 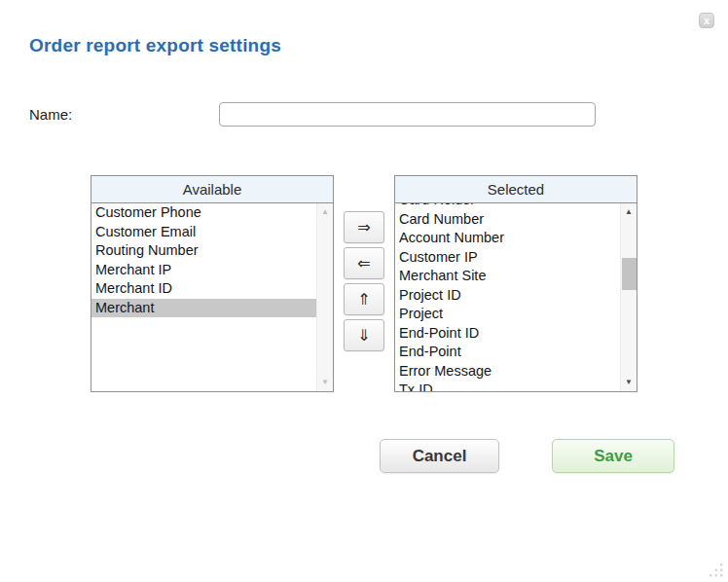 What do you see at coordinates (204, 271) in the screenshot?
I see `list-item: Merchant IP` at bounding box center [204, 271].